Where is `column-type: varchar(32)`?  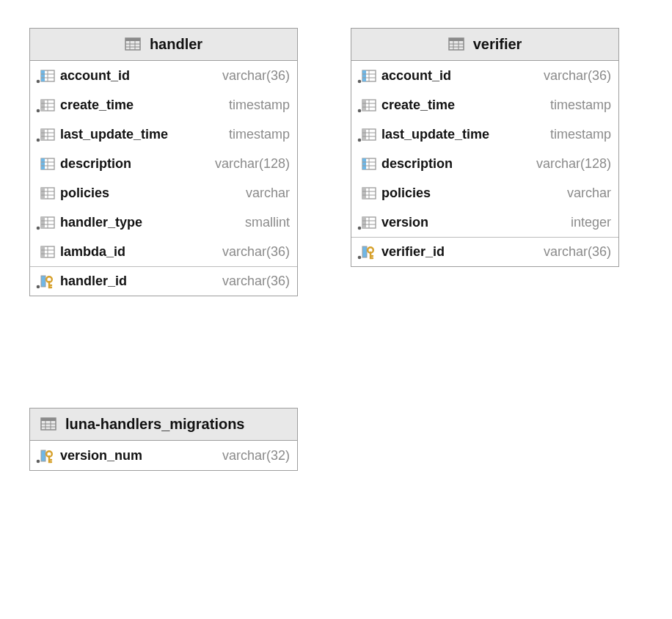 column-type: varchar(32) is located at coordinates (256, 456).